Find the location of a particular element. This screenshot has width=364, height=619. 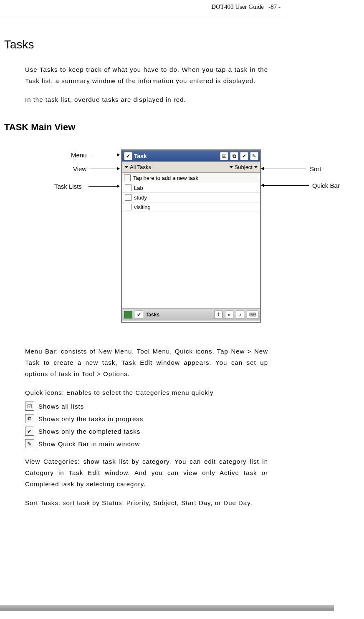

pda-taskbar: ✔ Tasks ⤴ « ♪ ⌨ is located at coordinates (191, 315).